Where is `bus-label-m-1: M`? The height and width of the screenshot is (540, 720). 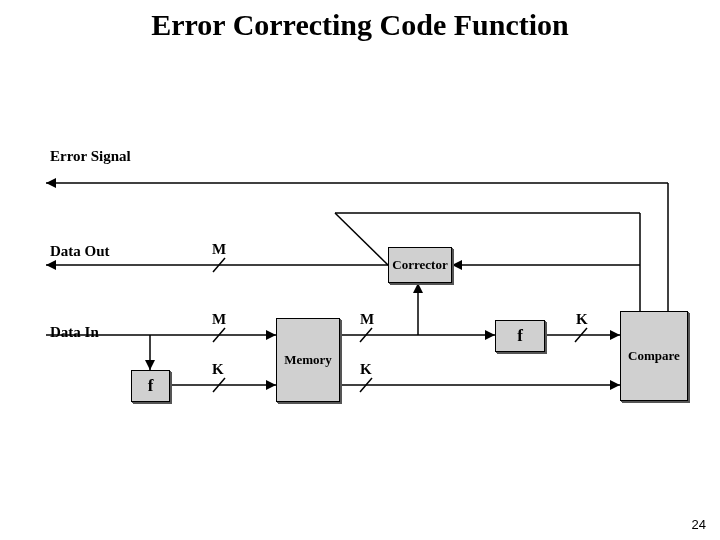
bus-label-m-1: M is located at coordinates (219, 250).